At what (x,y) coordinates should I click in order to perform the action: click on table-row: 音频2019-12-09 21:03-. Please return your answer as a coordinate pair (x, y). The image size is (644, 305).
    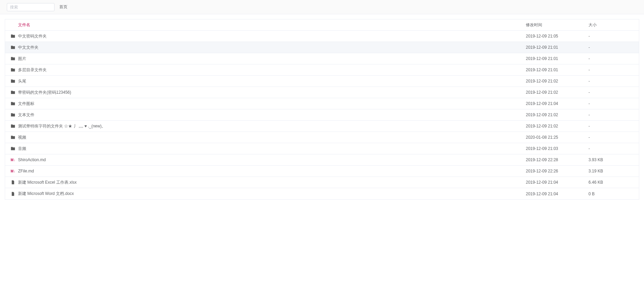
    Looking at the image, I should click on (322, 149).